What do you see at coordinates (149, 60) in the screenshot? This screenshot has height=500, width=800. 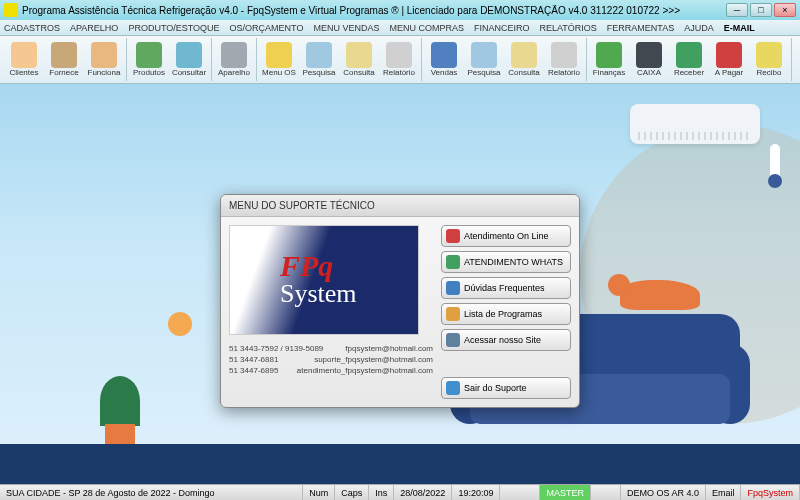 I see `toolbar-produtos: Produtos` at bounding box center [149, 60].